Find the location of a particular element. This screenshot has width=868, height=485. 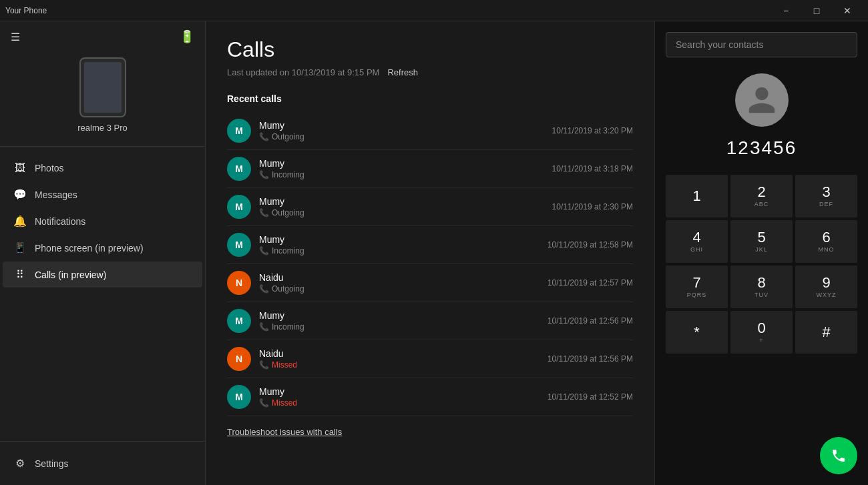

messages-icon: 💬 is located at coordinates (20, 195).